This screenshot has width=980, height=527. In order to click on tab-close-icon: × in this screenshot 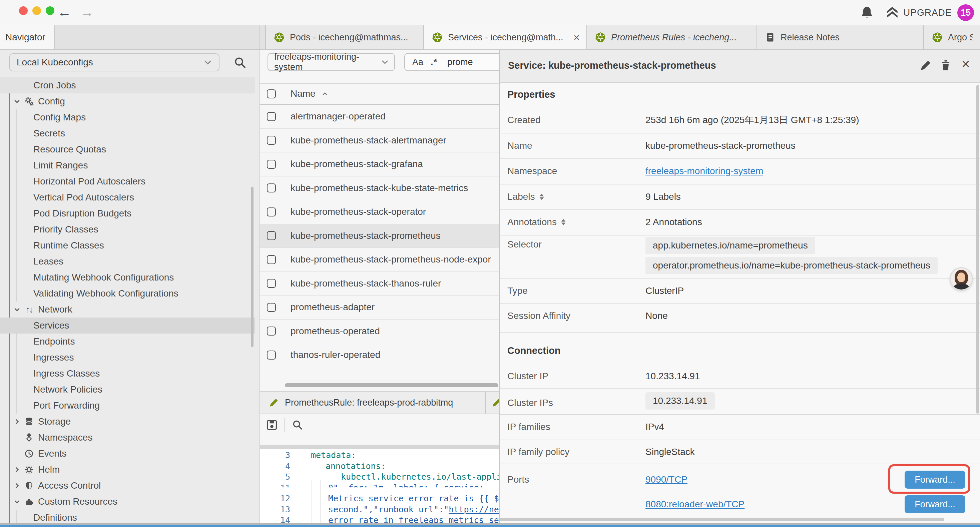, I will do `click(577, 37)`.